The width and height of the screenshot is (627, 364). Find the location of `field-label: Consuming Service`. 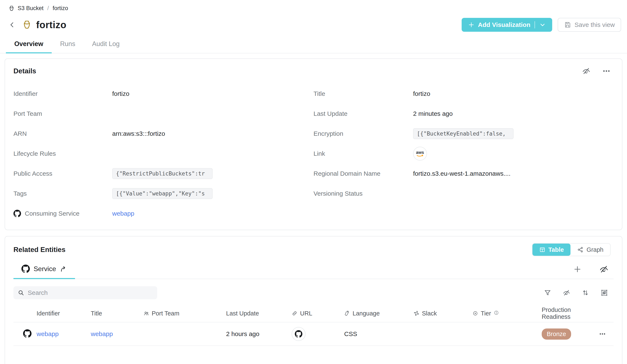

field-label: Consuming Service is located at coordinates (63, 213).